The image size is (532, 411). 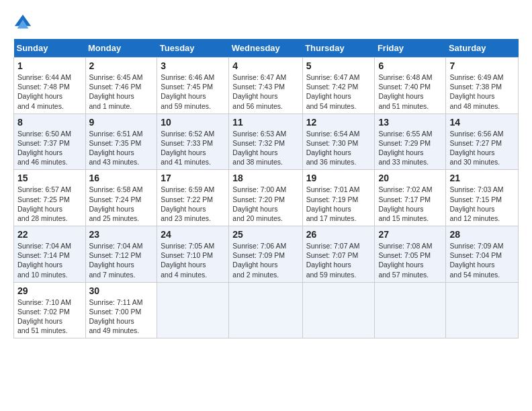 I want to click on sunset-text: Sunset: 7:42 PM, so click(x=332, y=87).